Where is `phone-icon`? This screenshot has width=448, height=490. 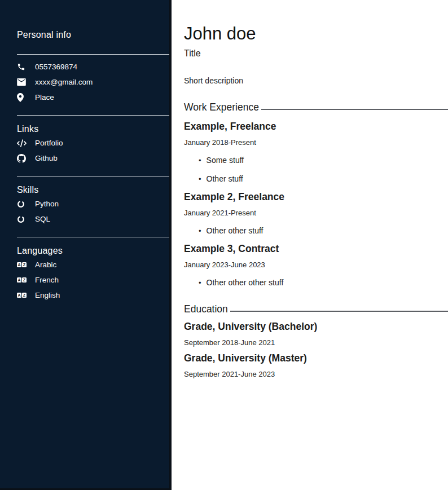 phone-icon is located at coordinates (21, 67).